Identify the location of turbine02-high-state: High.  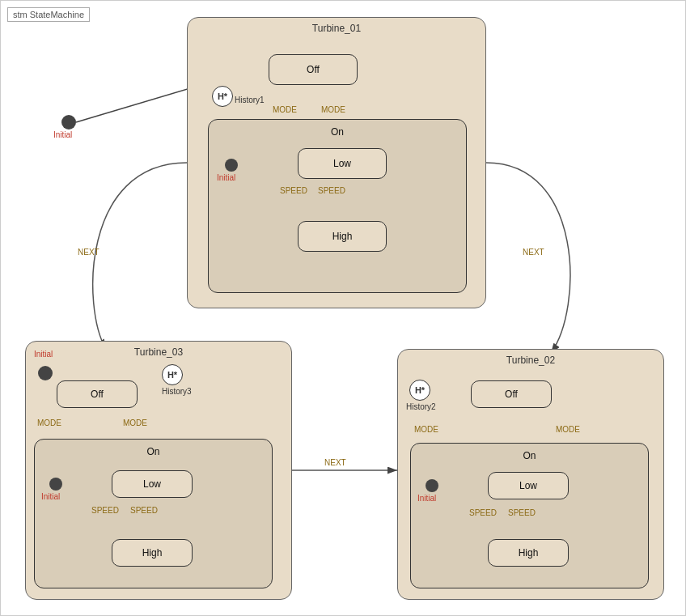
(528, 553).